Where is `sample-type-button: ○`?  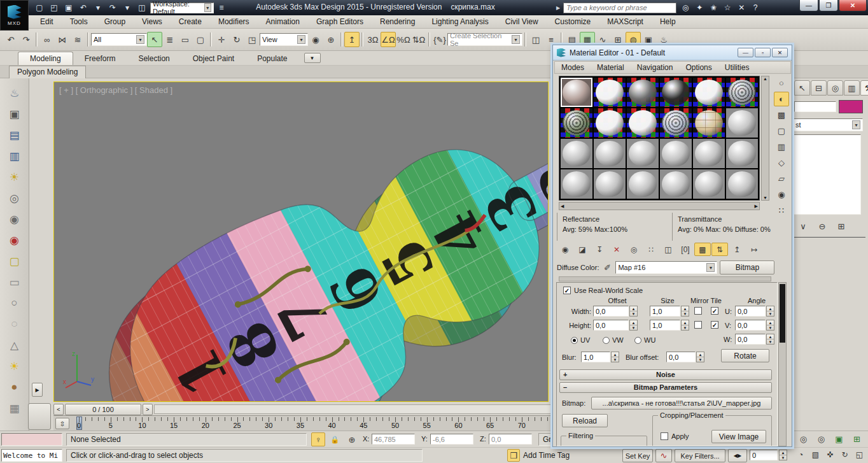 sample-type-button: ○ is located at coordinates (781, 83).